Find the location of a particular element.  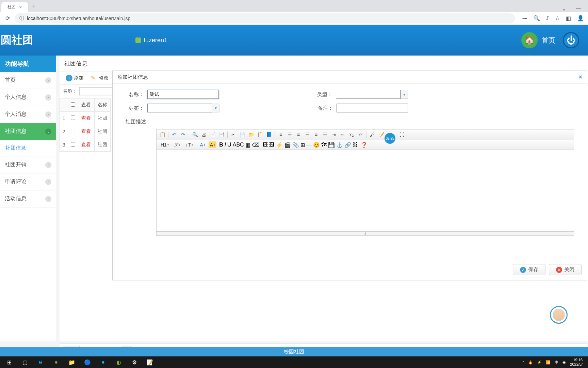

list-ordered-icon: ≡ is located at coordinates (316, 135).